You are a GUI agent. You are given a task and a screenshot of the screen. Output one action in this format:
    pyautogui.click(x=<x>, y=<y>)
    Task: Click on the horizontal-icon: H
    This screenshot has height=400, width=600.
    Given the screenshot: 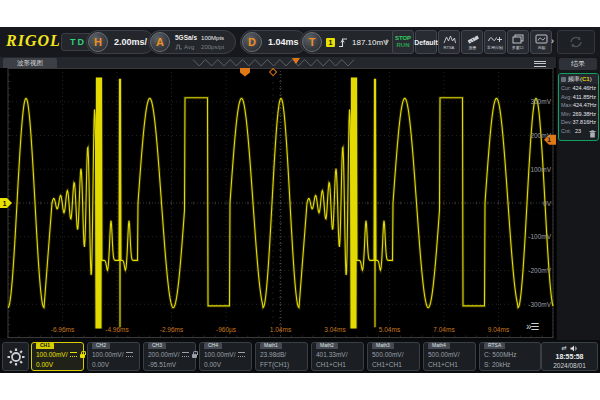 What is the action you would take?
    pyautogui.click(x=98, y=42)
    